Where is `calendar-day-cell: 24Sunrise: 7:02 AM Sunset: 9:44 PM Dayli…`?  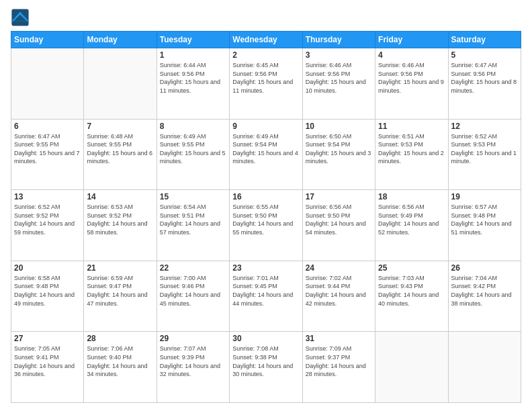 calendar-day-cell: 24Sunrise: 7:02 AM Sunset: 9:44 PM Dayli… is located at coordinates (339, 296).